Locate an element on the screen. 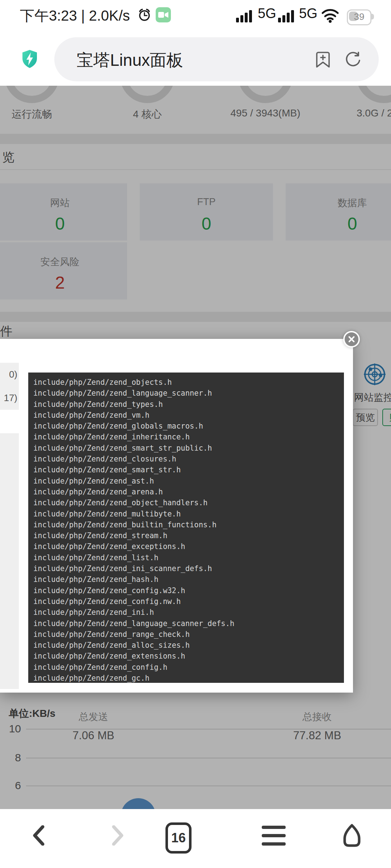 The height and width of the screenshot is (868, 391). terminal-line: include/php/Zend/zend_ast.h is located at coordinates (189, 481).